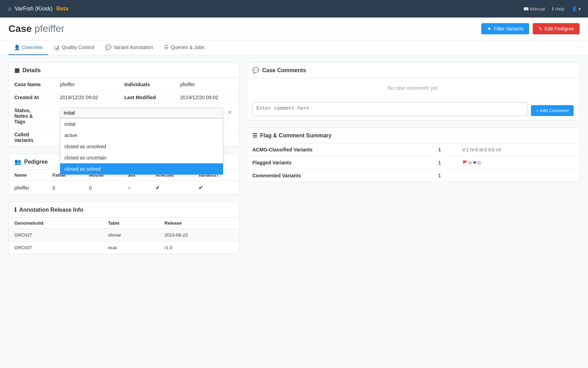 The image size is (588, 368). What do you see at coordinates (147, 116) in the screenshot?
I see `status-cell: initial active closed as unsolved closed…` at bounding box center [147, 116].